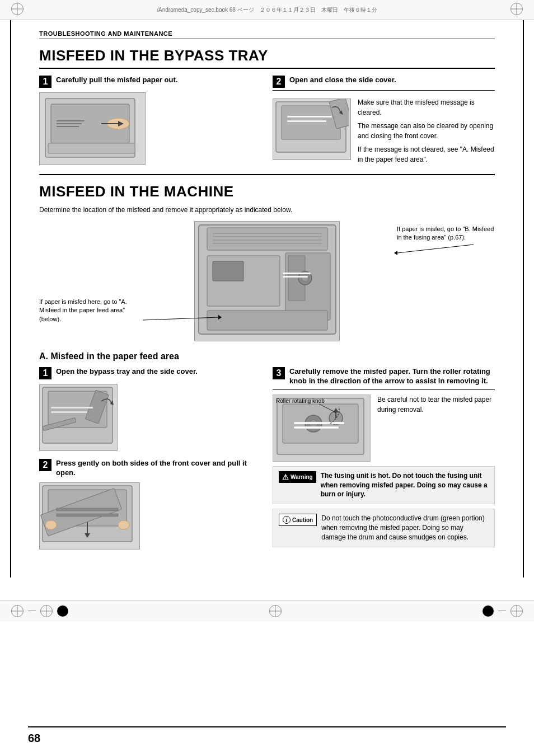  Describe the element at coordinates (45, 373) in the screenshot. I see `paper-feed-step1-num: 1` at that location.